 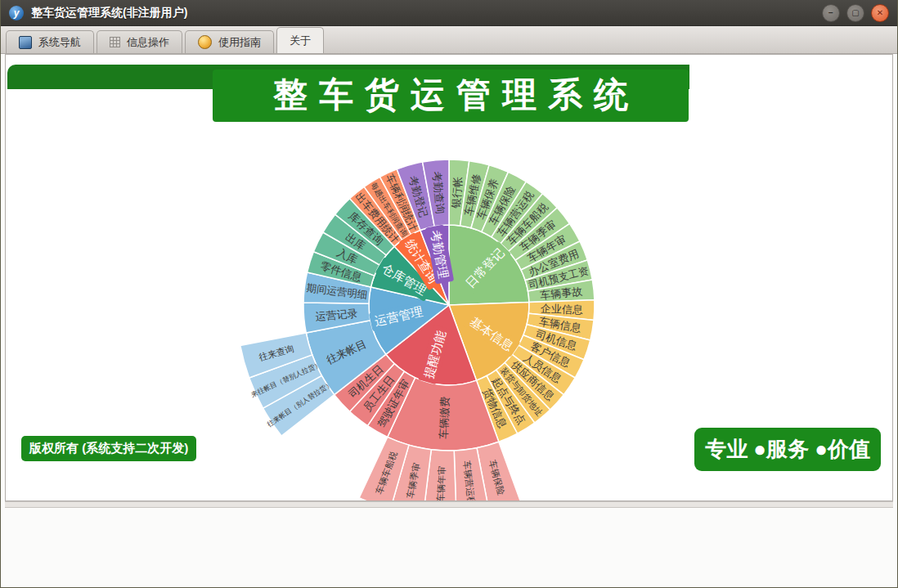 I want to click on tab-label: 关于, so click(x=300, y=41).